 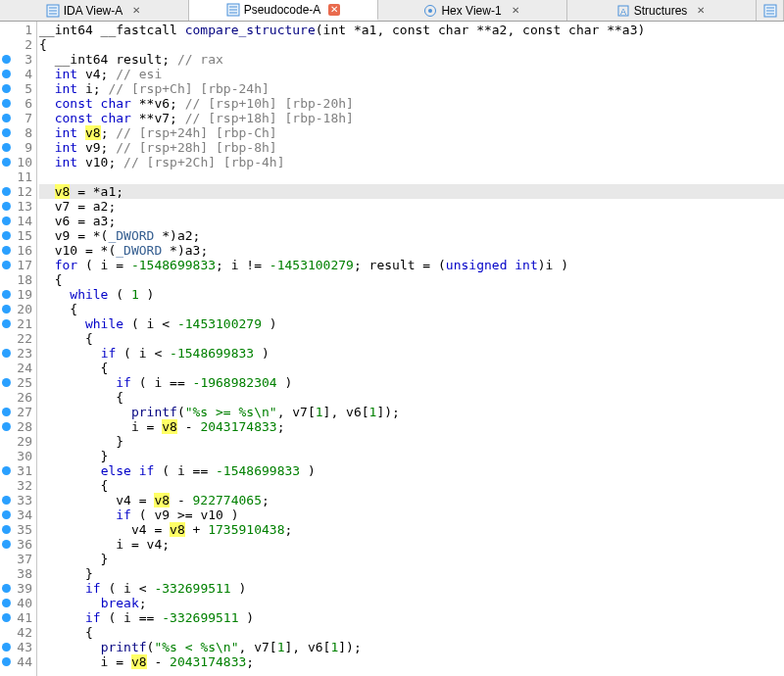 What do you see at coordinates (412, 604) in the screenshot?
I see `code-line: break;` at bounding box center [412, 604].